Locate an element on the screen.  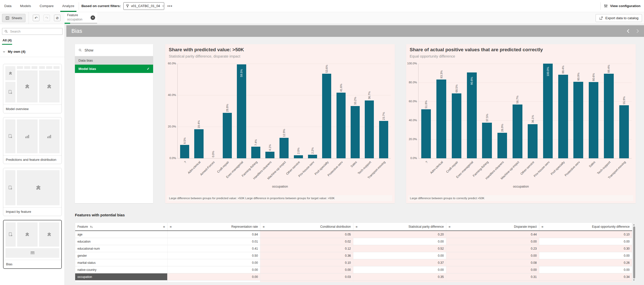
show-list-item-data-bias: Data bias is located at coordinates (114, 61).